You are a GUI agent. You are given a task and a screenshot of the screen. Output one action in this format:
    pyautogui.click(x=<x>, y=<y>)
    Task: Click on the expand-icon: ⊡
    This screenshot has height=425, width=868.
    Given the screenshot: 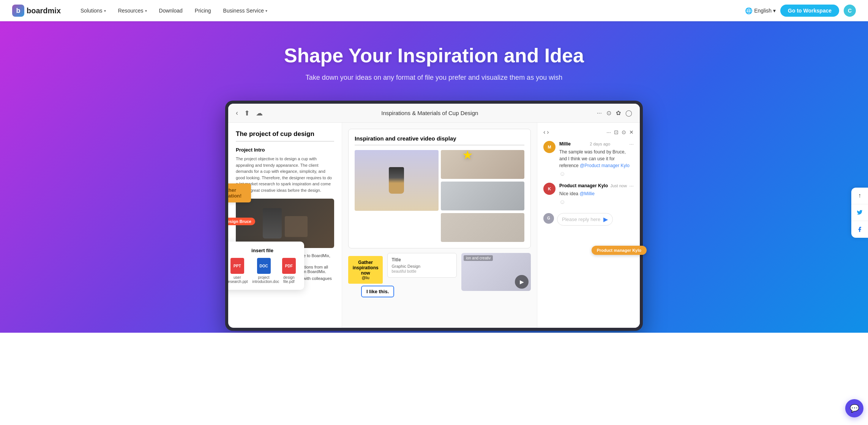 What is the action you would take?
    pyautogui.click(x=616, y=132)
    